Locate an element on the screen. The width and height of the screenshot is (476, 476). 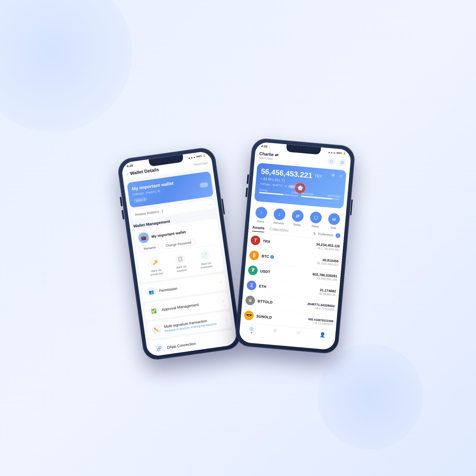
stake-action: ⬡ Stake is located at coordinates (316, 220).